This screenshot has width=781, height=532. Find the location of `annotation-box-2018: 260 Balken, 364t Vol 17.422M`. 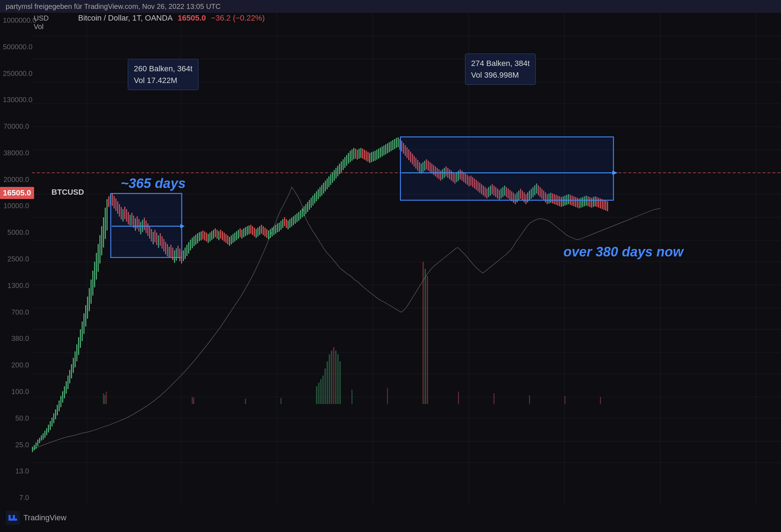

annotation-box-2018: 260 Balken, 364t Vol 17.422M is located at coordinates (163, 74).